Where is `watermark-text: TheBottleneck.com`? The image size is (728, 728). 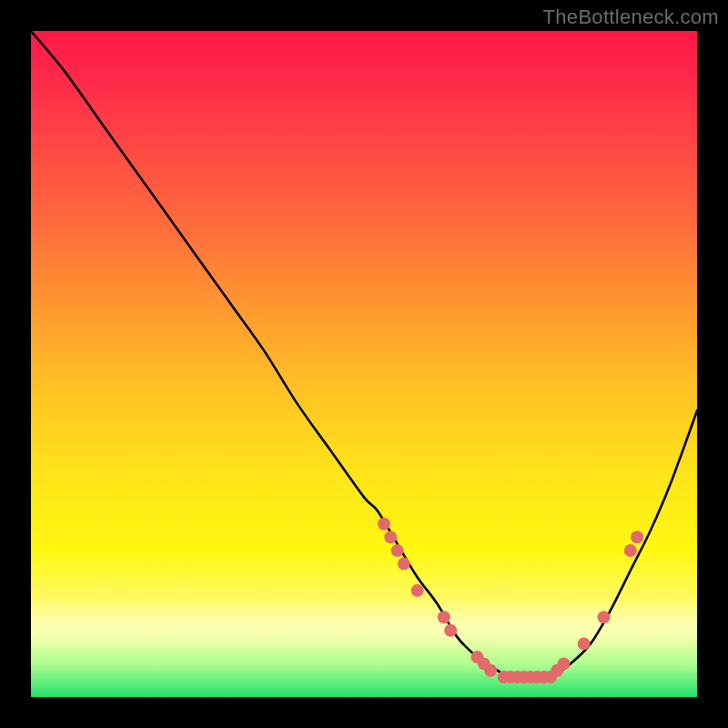
watermark-text: TheBottleneck.com is located at coordinates (632, 17).